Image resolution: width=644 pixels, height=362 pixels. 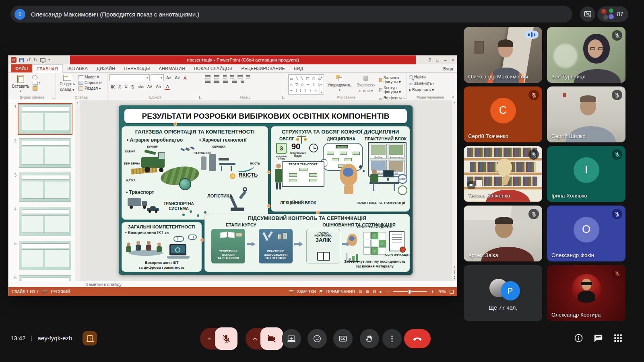 I want to click on thumbnail-scrollbar: ▴, so click(x=77, y=191).